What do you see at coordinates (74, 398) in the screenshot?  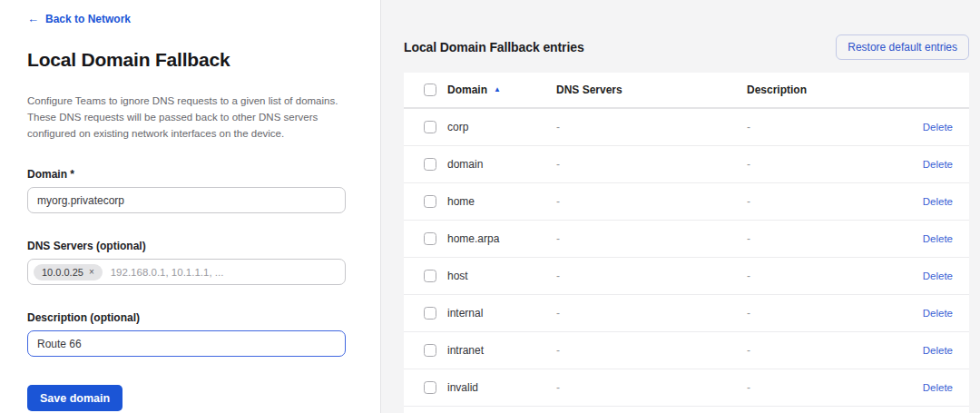 I see `save-domain-button: Save domain` at bounding box center [74, 398].